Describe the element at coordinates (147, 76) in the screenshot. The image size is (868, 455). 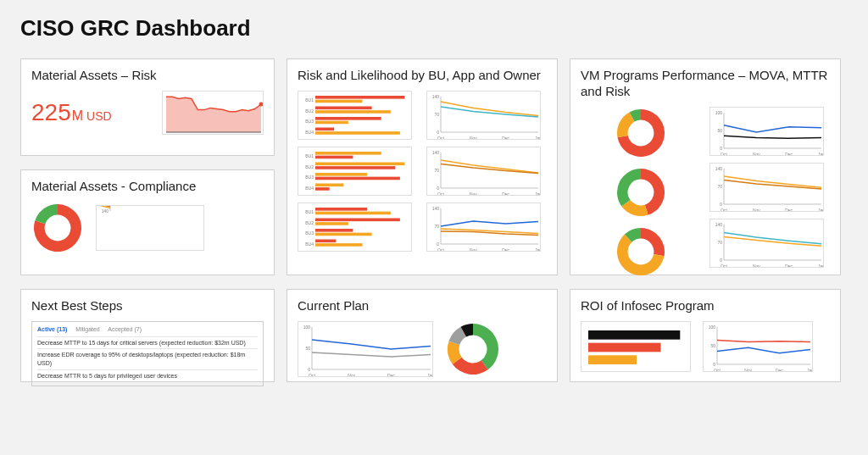
I see `panel-title: Material Assets – Risk` at that location.